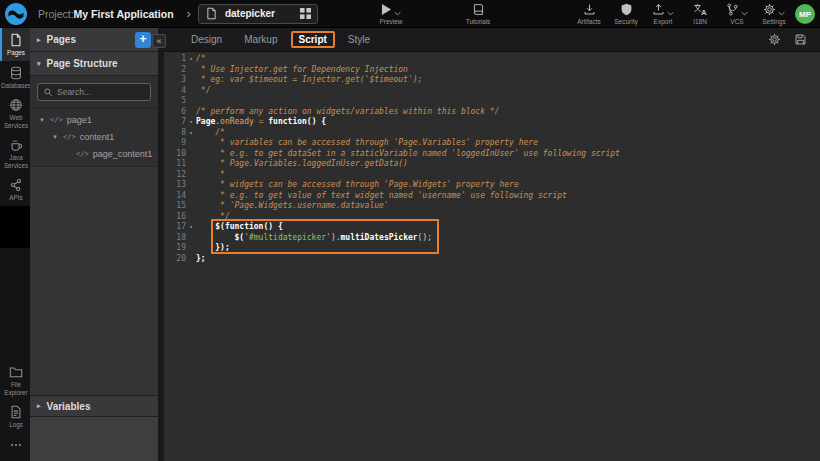  I want to click on code-line: 7 ▾ Page.onReady = function() {, so click(492, 122).